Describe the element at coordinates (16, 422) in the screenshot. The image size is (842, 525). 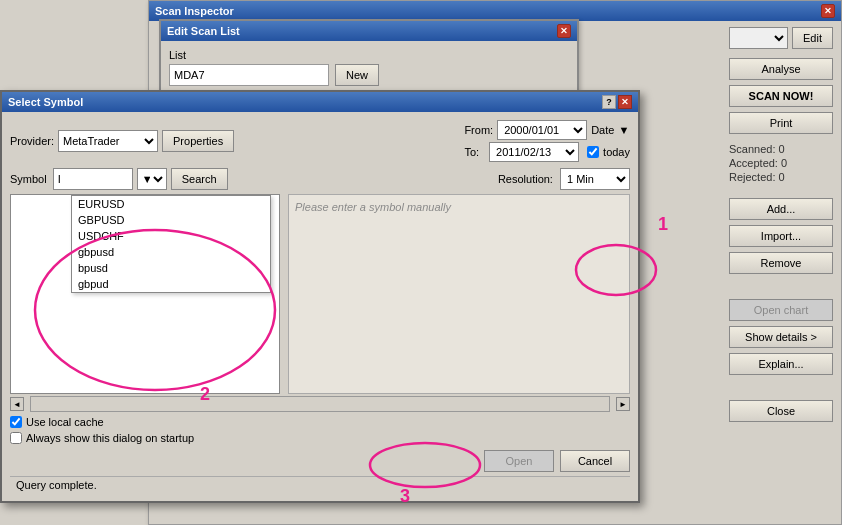
I see `use-local-cache-checkbox` at that location.